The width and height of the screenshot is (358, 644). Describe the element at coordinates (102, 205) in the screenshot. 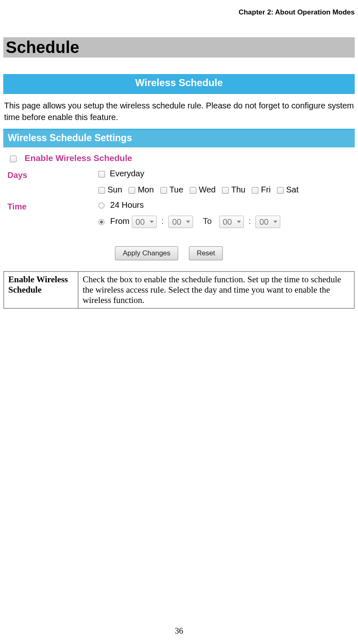

I see `time-24hours-radio` at that location.